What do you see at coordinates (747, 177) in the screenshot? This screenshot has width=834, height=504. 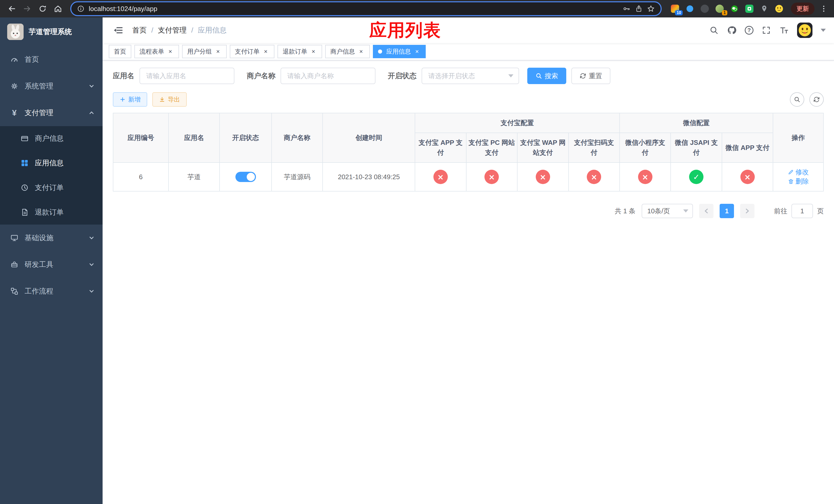 I see `status-icon-wx-app: ×` at bounding box center [747, 177].